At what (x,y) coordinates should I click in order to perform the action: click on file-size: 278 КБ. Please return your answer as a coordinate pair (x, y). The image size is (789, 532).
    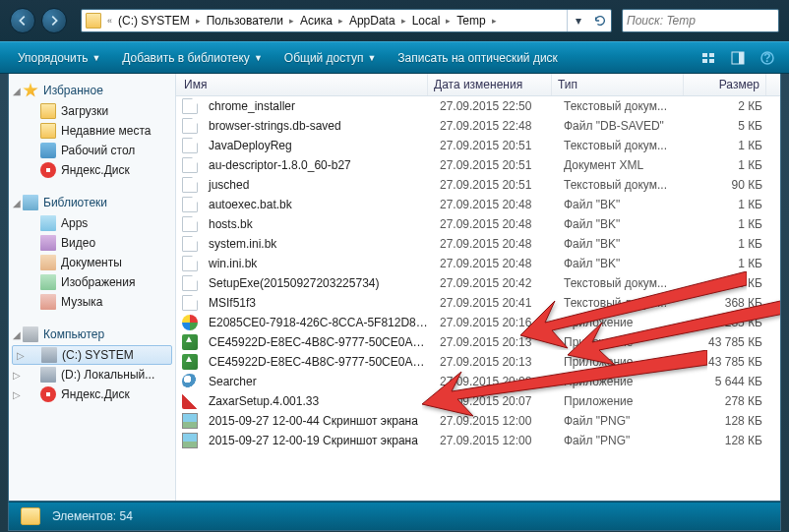
    Looking at the image, I should click on (729, 401).